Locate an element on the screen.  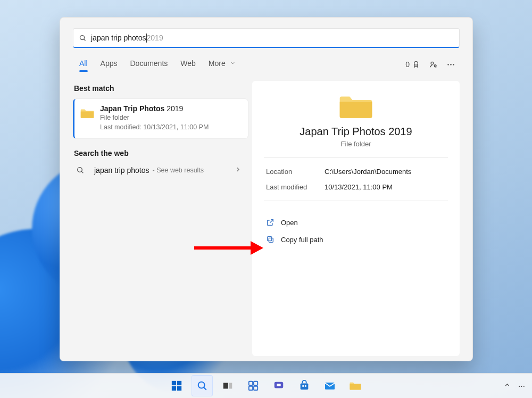
store-button is located at coordinates (304, 386).